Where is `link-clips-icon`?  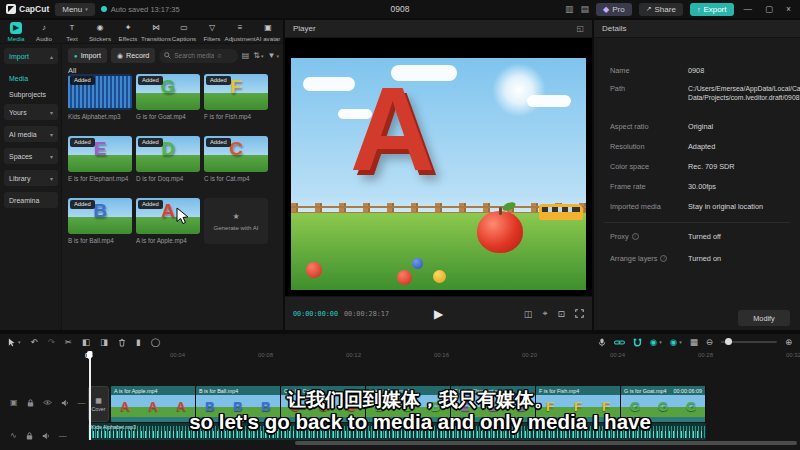
link-clips-icon is located at coordinates (620, 342).